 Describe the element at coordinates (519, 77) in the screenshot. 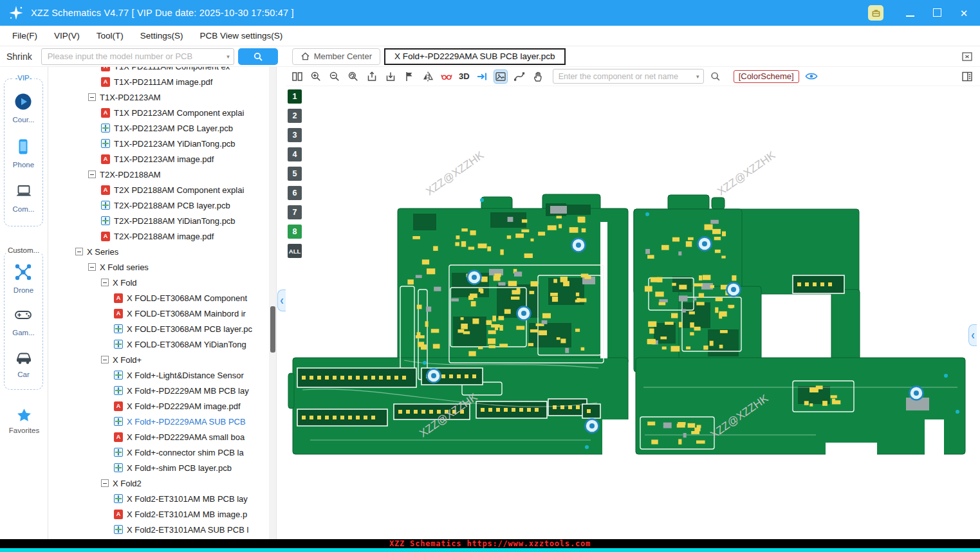

I see `curve-icon` at that location.